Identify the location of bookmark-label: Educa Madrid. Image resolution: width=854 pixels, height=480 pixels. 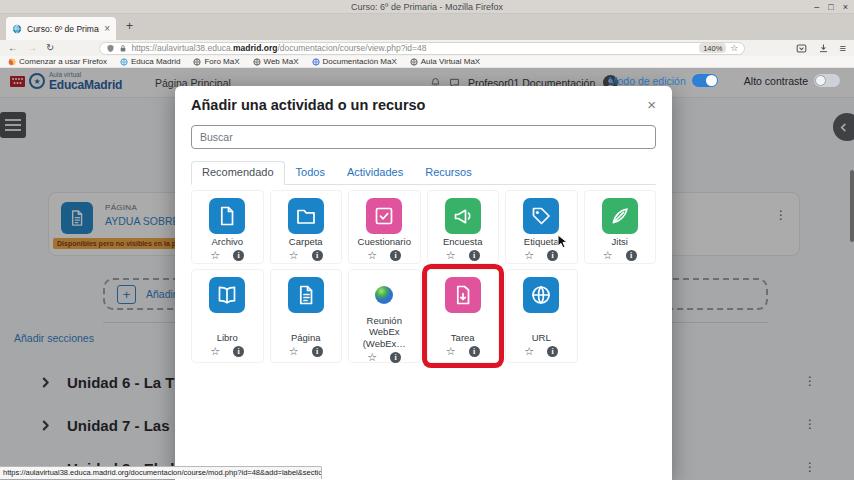
(156, 62).